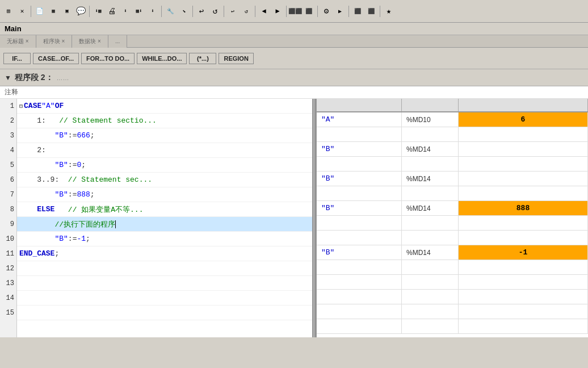 This screenshot has height=368, width=588. What do you see at coordinates (165, 210) in the screenshot?
I see `code-line-8: ELSE // 如果变量A不等...` at bounding box center [165, 210].